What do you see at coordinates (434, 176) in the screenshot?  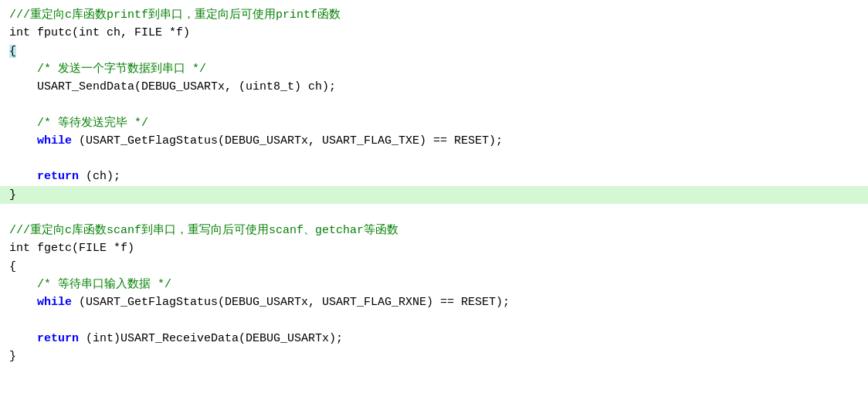 I see `code-line-10: return (ch);` at bounding box center [434, 176].